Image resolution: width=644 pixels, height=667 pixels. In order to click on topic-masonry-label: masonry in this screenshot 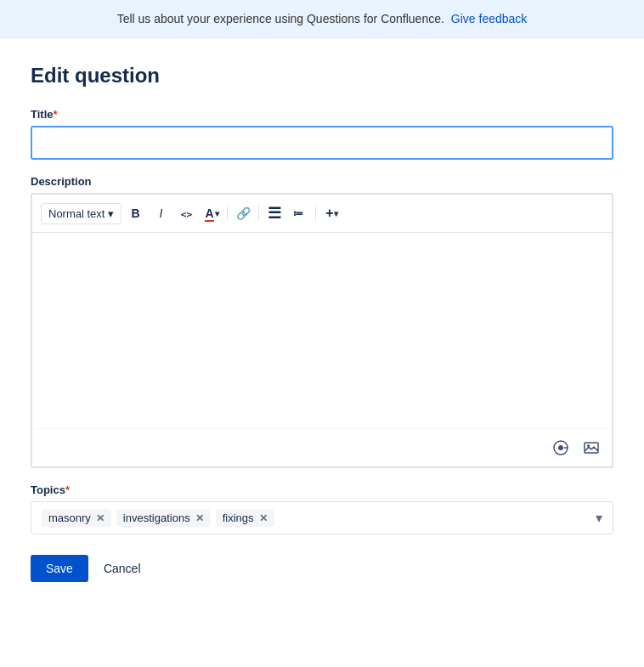, I will do `click(70, 518)`.